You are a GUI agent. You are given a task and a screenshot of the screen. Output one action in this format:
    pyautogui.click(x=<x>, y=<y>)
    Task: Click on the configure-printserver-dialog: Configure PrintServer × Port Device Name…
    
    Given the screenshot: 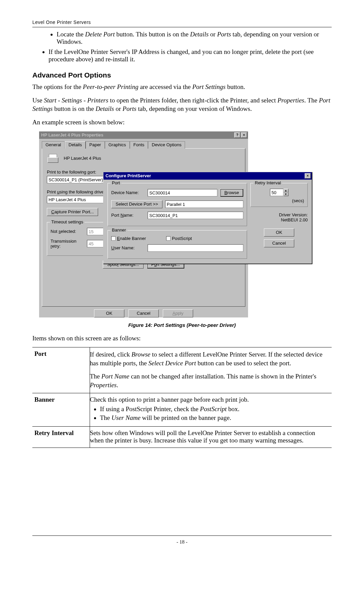 What is the action you would take?
    pyautogui.click(x=208, y=218)
    